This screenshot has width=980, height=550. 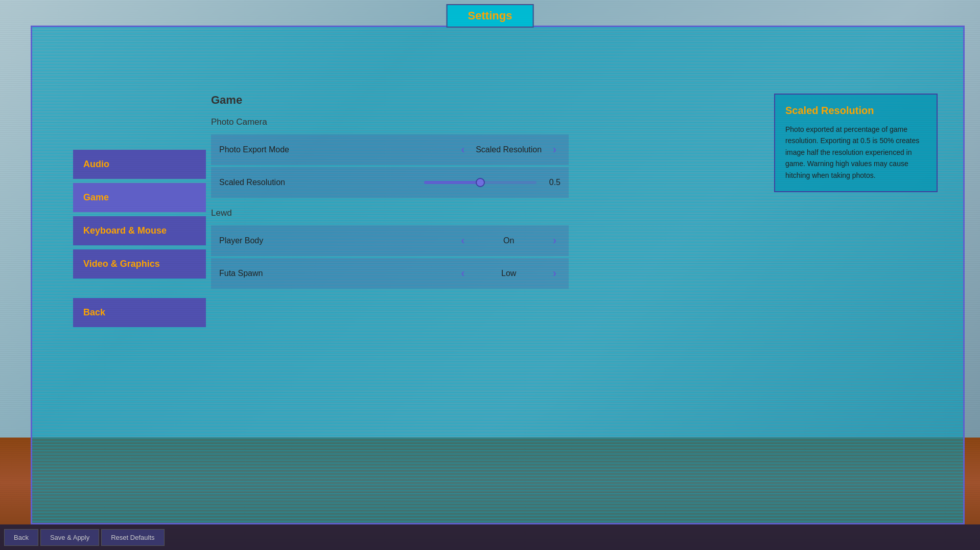 I want to click on photo-export-next-button: ›, so click(x=555, y=150).